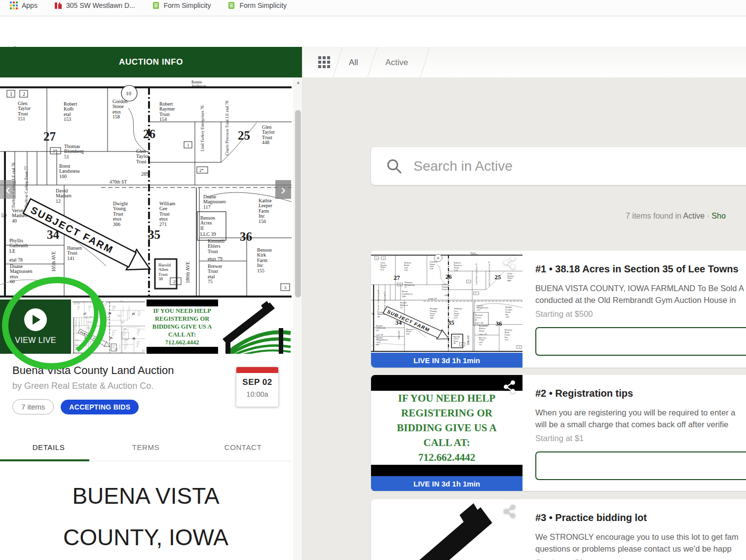 The height and width of the screenshot is (560, 746). What do you see at coordinates (244, 135) in the screenshot?
I see `svg-text: 25` at bounding box center [244, 135].